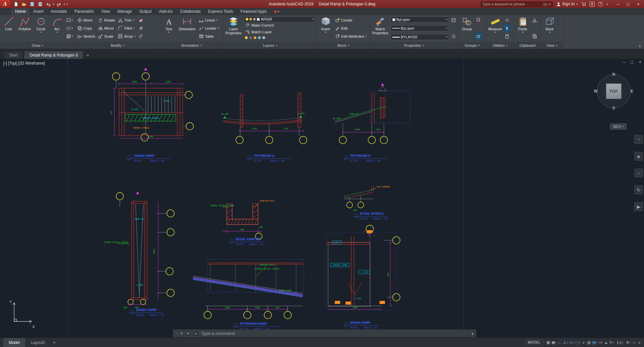 The width and height of the screenshot is (644, 347). Describe the element at coordinates (362, 325) in the screenshot. I see `view-label: DENAH RAMP A6-033 SKALA 1 : 50` at that location.